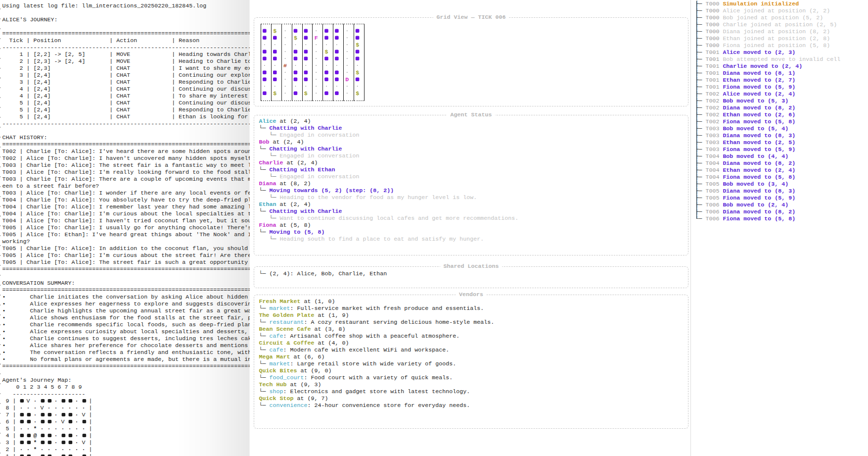 The image size is (868, 456). Describe the element at coordinates (347, 80) in the screenshot. I see `svg-text: D` at that location.